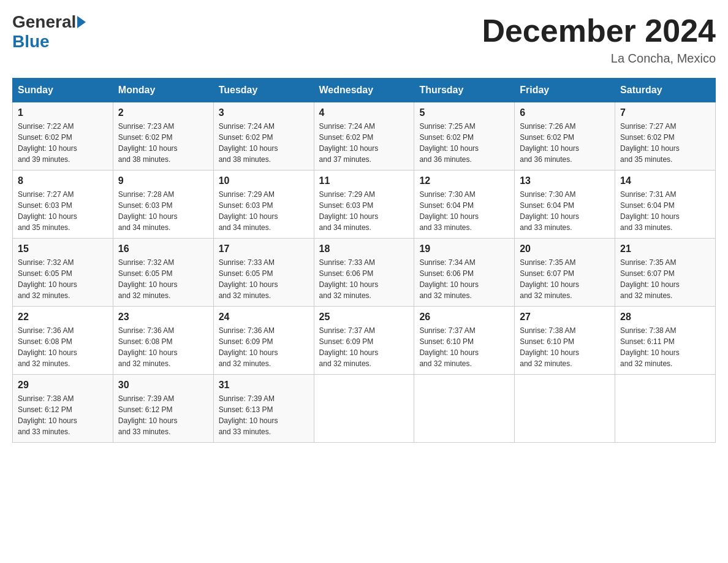 The width and height of the screenshot is (728, 563). What do you see at coordinates (63, 385) in the screenshot?
I see `day-number: 29` at bounding box center [63, 385].